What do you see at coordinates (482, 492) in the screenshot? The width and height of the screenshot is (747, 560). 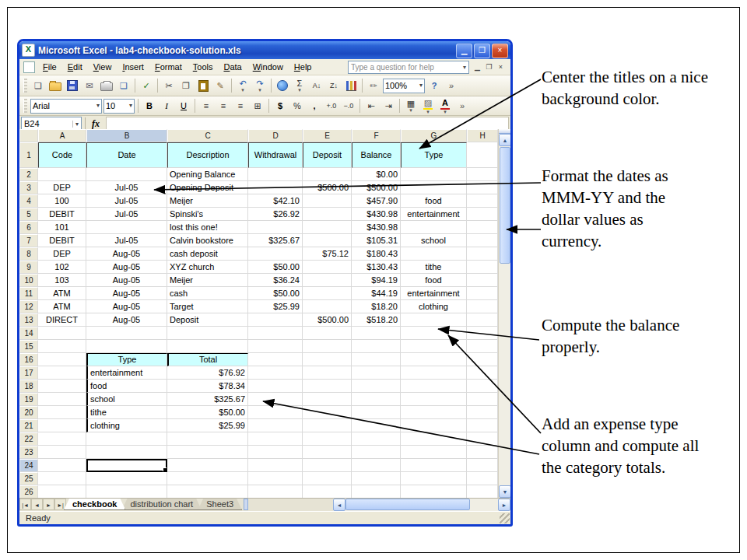 I see `cell-H26` at bounding box center [482, 492].